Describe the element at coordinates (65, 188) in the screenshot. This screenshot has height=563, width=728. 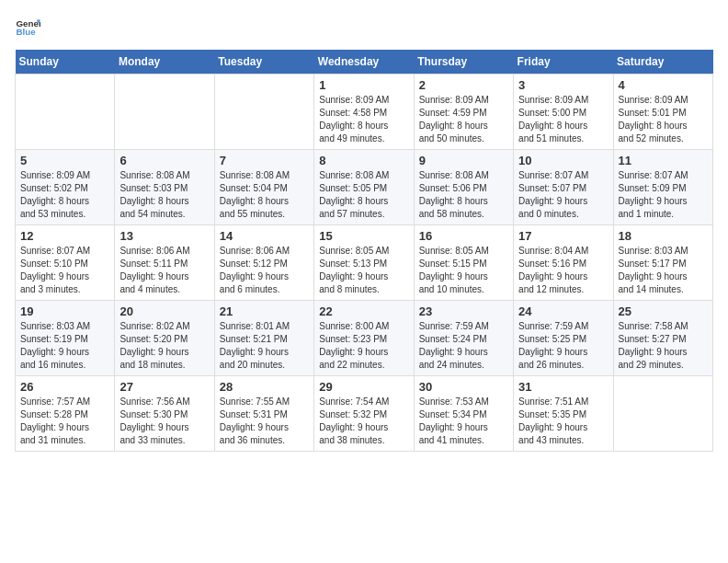
I see `calendar-cell: 5Sunrise: 8:09 AM Sunset: 5:02 PM Daylig…` at that location.